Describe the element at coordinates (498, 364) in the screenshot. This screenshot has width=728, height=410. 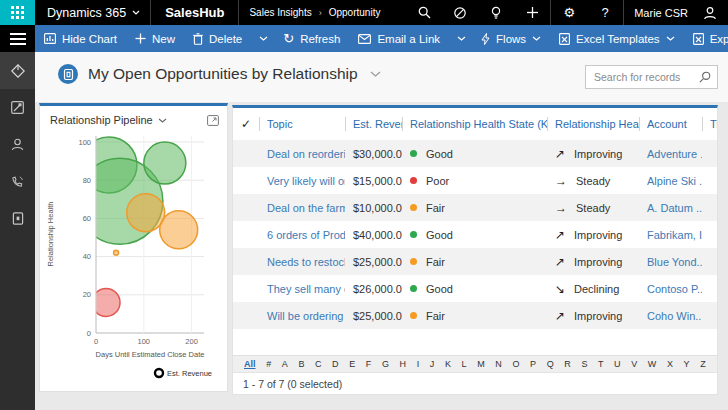
I see `jump-letter-n: N` at that location.